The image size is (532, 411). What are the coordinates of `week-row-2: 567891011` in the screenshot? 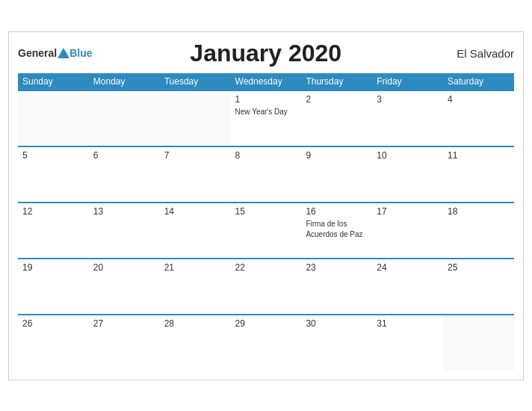 It's located at (266, 175).